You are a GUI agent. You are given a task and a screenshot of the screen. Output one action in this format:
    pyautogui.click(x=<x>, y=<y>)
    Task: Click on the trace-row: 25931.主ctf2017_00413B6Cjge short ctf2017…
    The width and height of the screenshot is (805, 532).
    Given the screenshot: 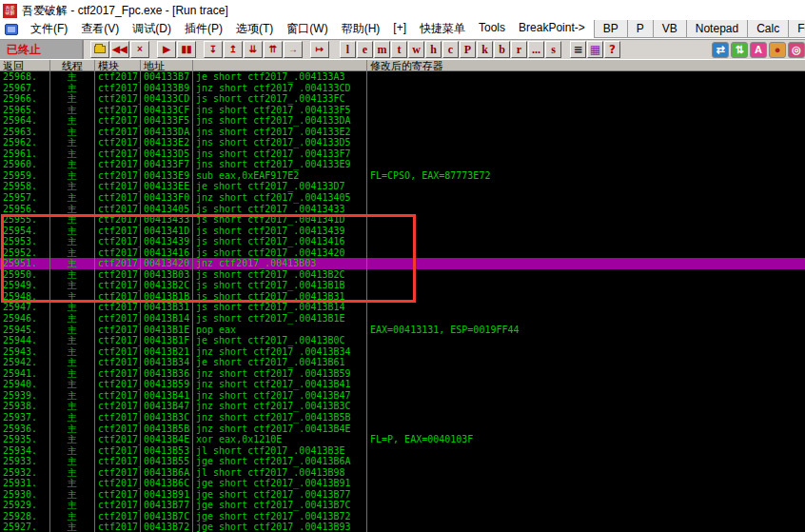 What is the action you would take?
    pyautogui.click(x=402, y=483)
    